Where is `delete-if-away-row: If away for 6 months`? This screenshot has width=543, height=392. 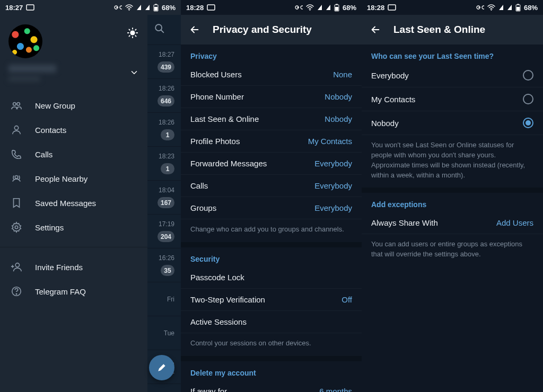 delete-if-away-row: If away for 6 months is located at coordinates (272, 386).